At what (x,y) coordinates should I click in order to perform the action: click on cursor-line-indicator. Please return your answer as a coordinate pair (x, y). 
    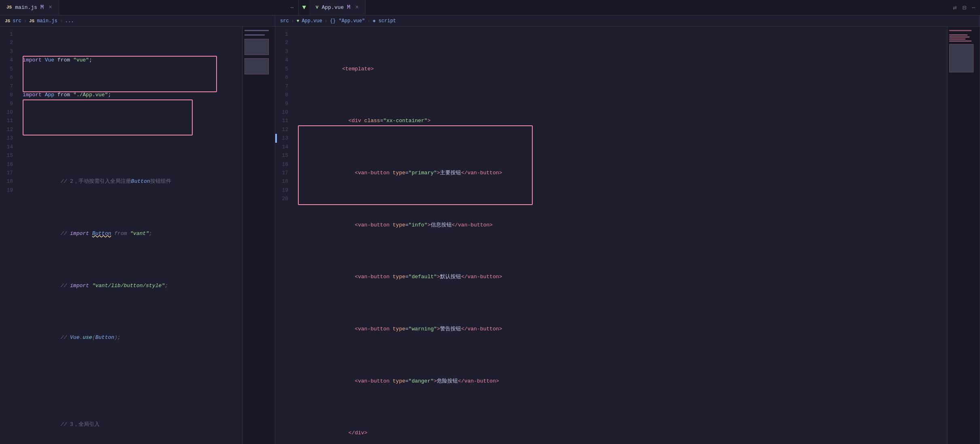
    Looking at the image, I should click on (276, 138).